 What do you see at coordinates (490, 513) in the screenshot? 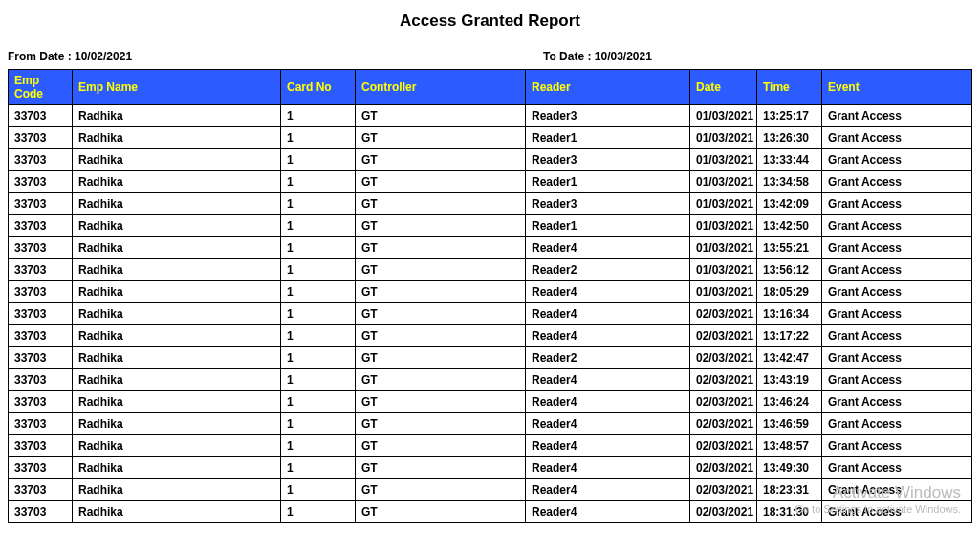
I see `table-row: 33703Radhika1GTReader402/03/202118:31:30…` at bounding box center [490, 513].